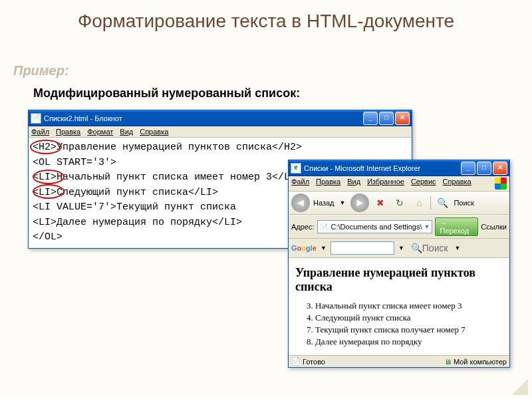 The image size is (532, 399). Describe the element at coordinates (399, 168) in the screenshot. I see `ie-titlebar: e Списки - Microsoft Internet Explorer _…` at that location.